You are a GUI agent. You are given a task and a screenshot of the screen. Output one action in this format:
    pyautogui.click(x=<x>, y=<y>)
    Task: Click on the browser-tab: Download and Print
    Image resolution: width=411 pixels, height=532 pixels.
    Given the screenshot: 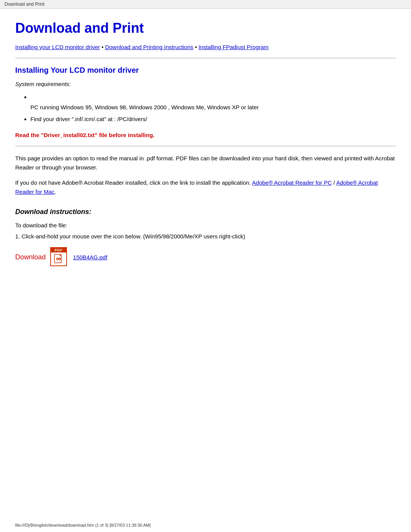 What is the action you would take?
    pyautogui.click(x=206, y=5)
    